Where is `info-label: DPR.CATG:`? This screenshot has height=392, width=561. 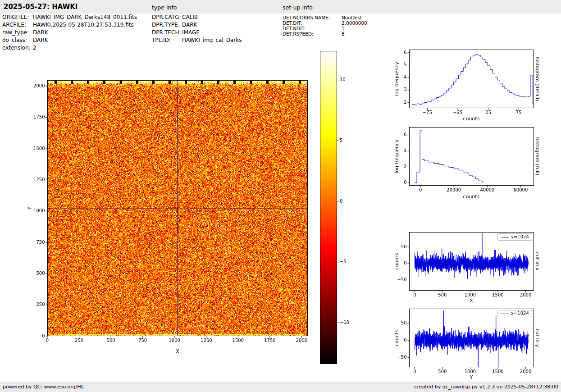
info-label: DPR.CATG: is located at coordinates (167, 17).